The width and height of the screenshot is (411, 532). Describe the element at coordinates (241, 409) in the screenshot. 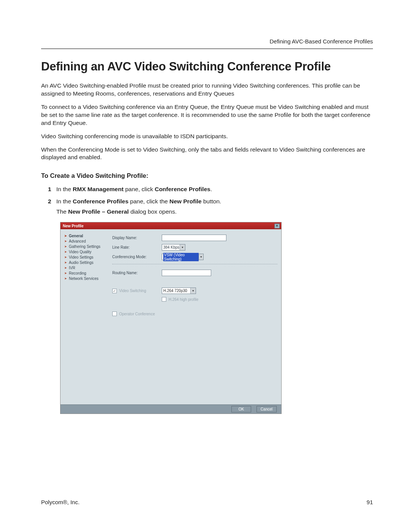

I see `ok-button: OK` at that location.